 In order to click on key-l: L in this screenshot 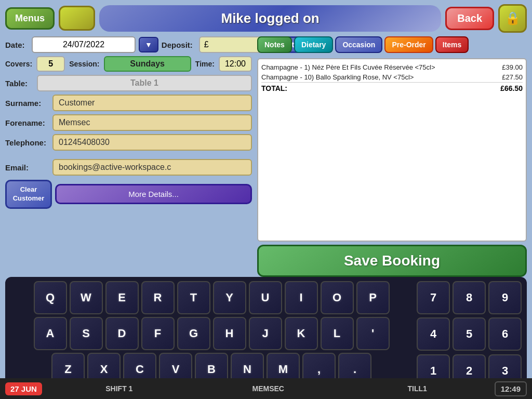, I will do `click(337, 334)`.